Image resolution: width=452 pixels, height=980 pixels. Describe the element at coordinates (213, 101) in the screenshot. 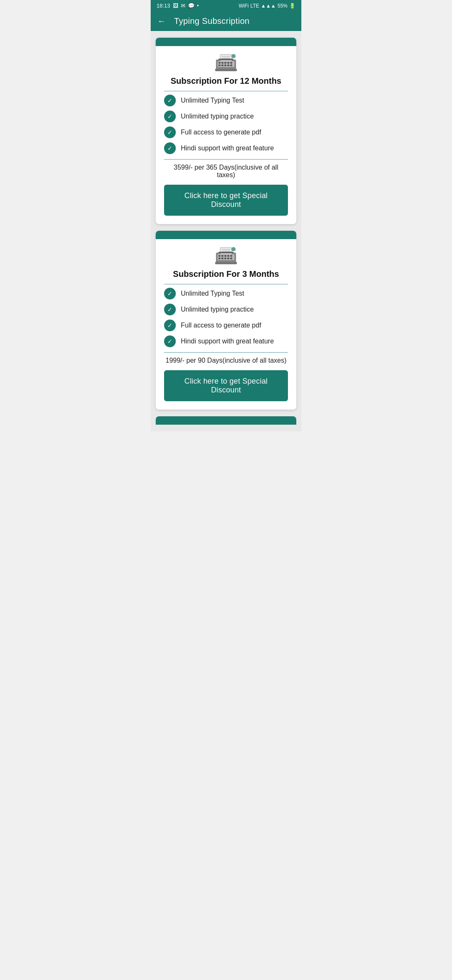

I see `feature-text-1-1: Unlimited Typing Test` at that location.